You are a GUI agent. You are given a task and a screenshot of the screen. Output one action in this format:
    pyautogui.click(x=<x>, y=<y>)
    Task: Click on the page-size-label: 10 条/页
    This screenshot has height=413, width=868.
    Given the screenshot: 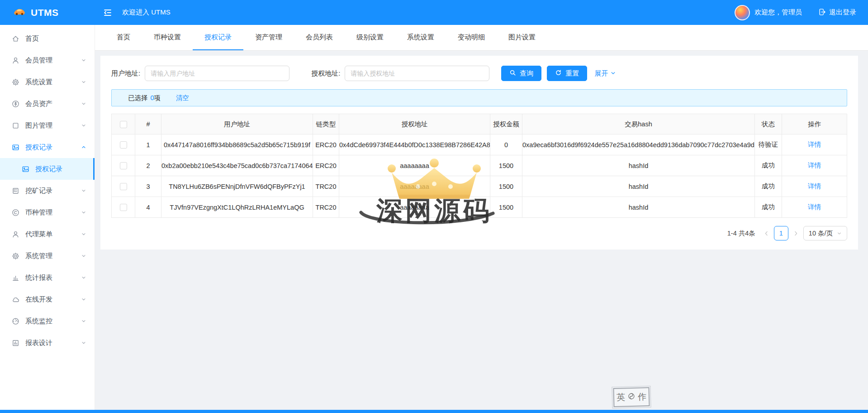 What is the action you would take?
    pyautogui.click(x=821, y=234)
    